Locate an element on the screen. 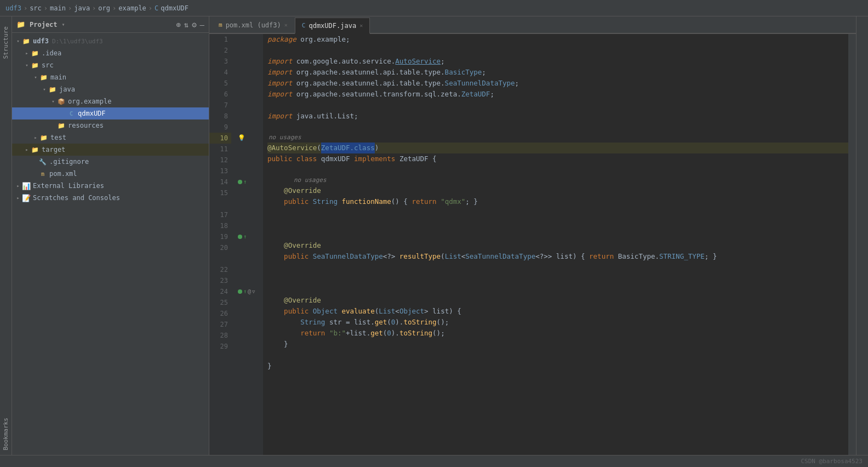 This screenshot has height=467, width=868. folder-icon-idea: 📁 is located at coordinates (35, 53).